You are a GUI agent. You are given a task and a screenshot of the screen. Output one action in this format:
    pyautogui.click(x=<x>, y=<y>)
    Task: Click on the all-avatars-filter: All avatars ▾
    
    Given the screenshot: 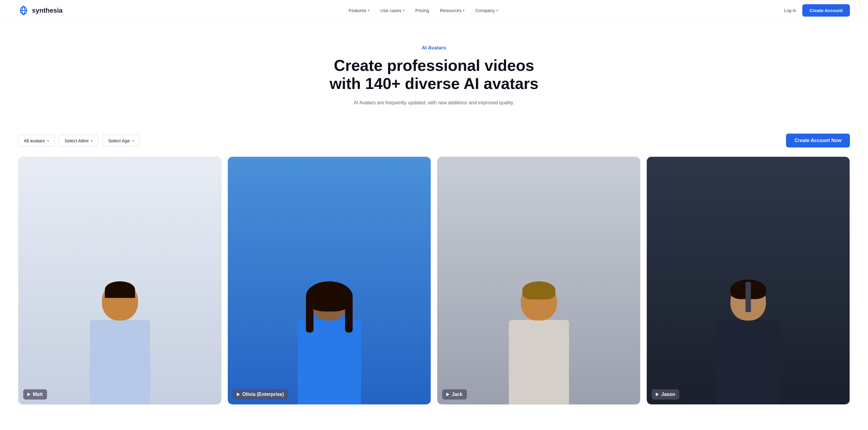 What is the action you would take?
    pyautogui.click(x=36, y=141)
    